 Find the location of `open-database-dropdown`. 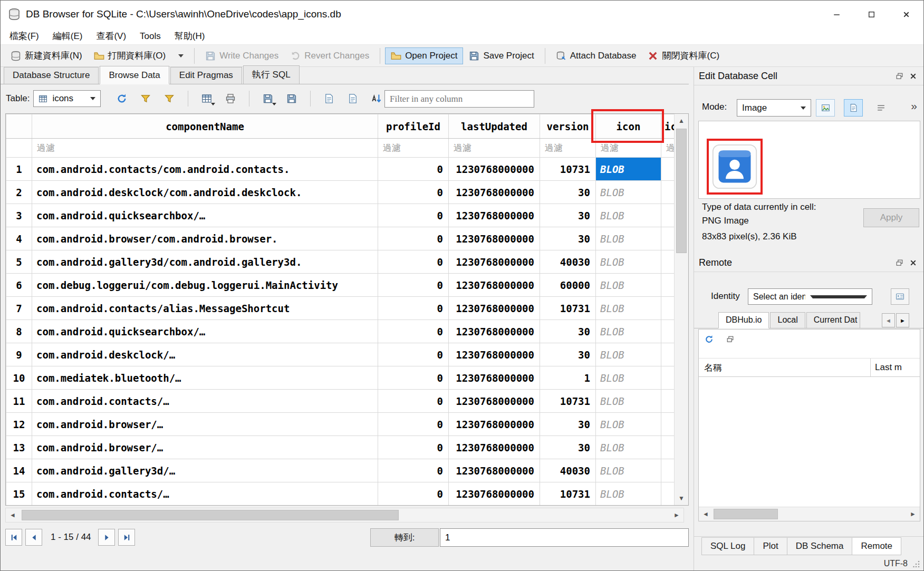

open-database-dropdown is located at coordinates (181, 56).